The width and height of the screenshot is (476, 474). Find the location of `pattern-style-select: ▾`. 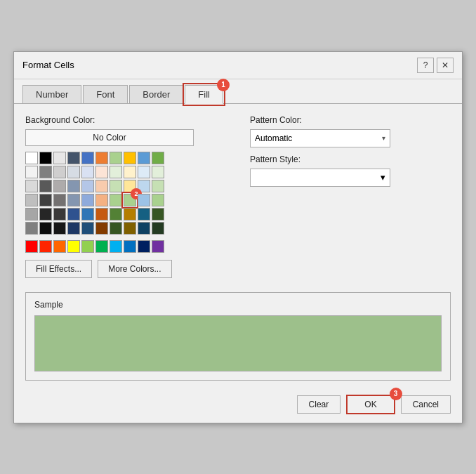

pattern-style-select: ▾ is located at coordinates (320, 178).